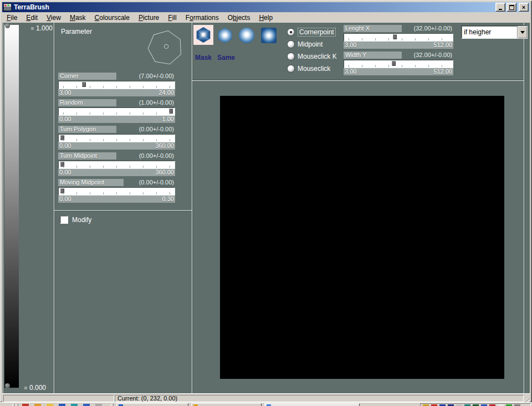  Describe the element at coordinates (309, 69) in the screenshot. I see `radio-mouseclick: Mouseclick` at that location.